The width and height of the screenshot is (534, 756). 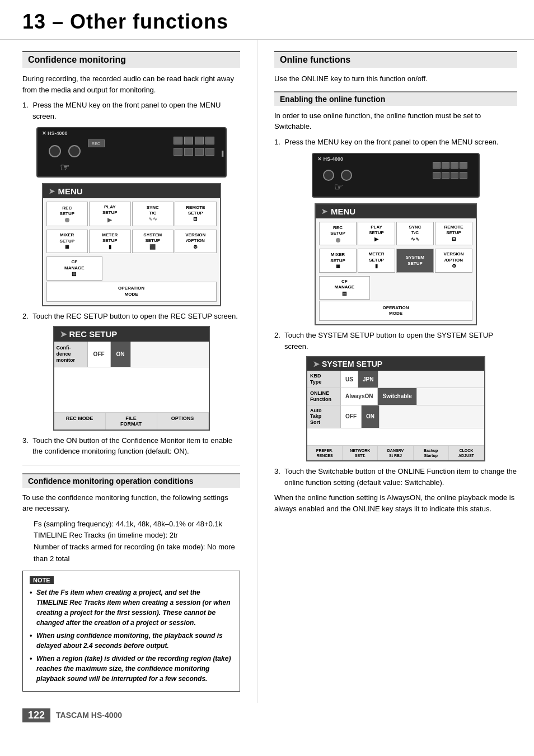 I want to click on cf-icon: ▤, so click(x=74, y=274).